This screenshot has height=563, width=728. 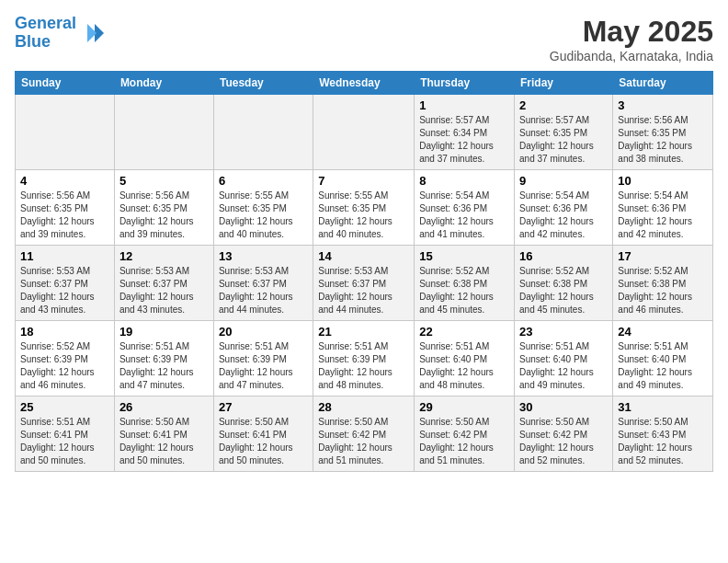 What do you see at coordinates (164, 359) in the screenshot?
I see `calendar-cell: 19Sunrise: 5:51 AM Sunset: 6:39 PM Dayli…` at bounding box center [164, 359].